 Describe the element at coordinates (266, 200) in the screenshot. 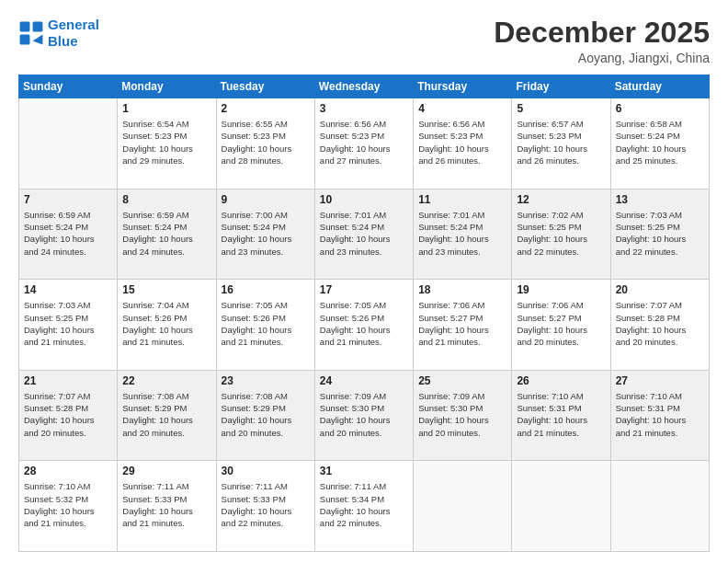

I see `day-number: 9` at that location.